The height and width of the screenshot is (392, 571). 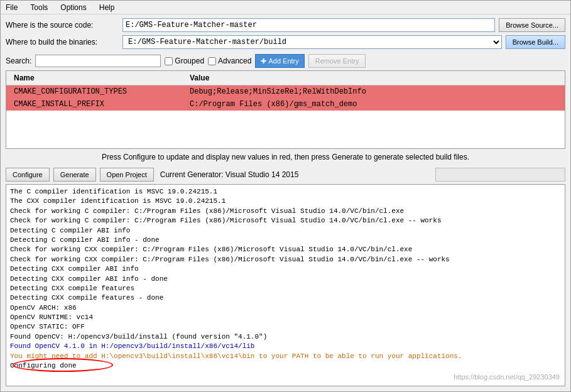 I want to click on log-line: Detecting CXX compile features, so click(x=285, y=289).